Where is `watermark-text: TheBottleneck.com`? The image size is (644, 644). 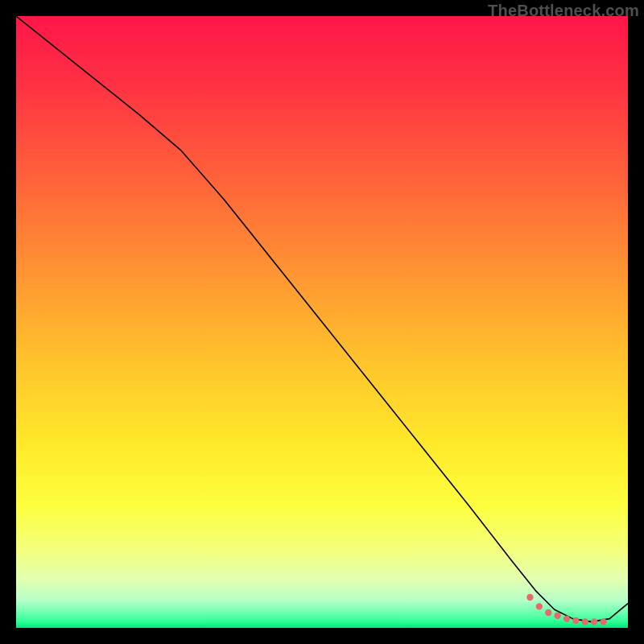 watermark-text: TheBottleneck.com is located at coordinates (564, 11).